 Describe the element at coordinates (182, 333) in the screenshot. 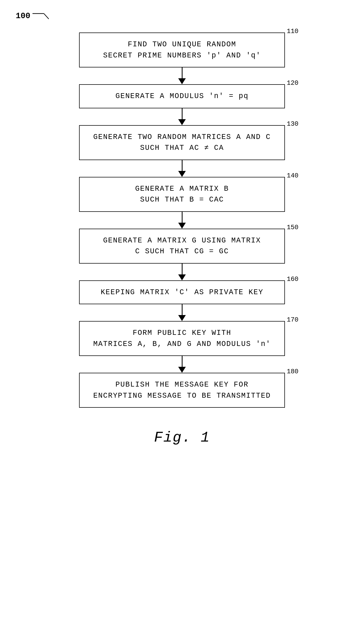

I see `step-170-line1: FORM PUBLIC KEY WITH` at that location.